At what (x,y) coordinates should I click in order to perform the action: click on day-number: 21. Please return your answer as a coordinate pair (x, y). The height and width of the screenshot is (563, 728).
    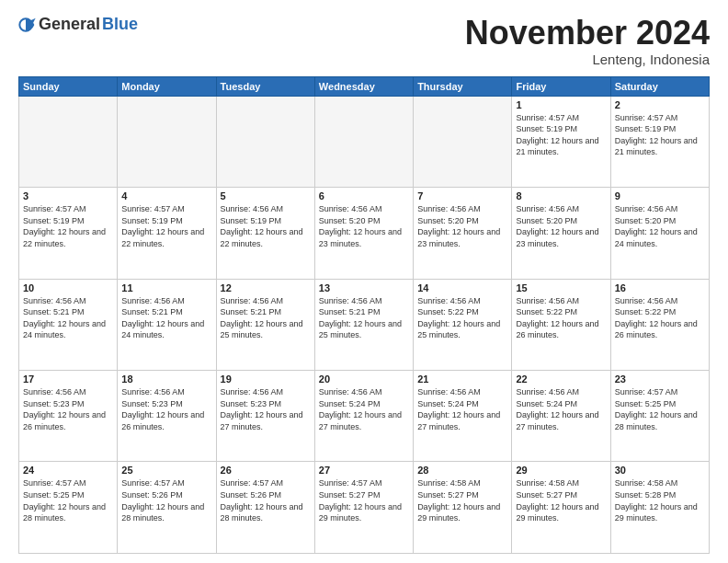
    Looking at the image, I should click on (462, 379).